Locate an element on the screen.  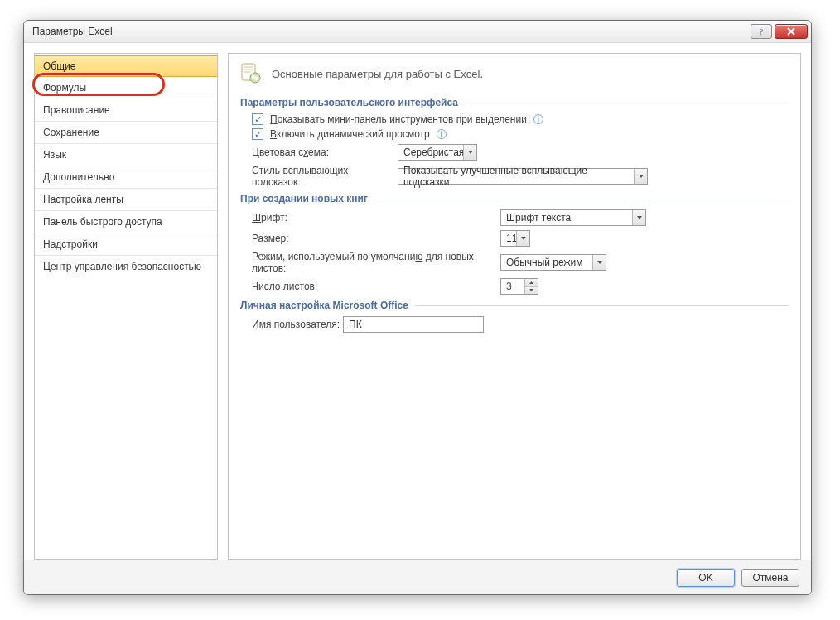
input-username: ПК is located at coordinates (413, 324).